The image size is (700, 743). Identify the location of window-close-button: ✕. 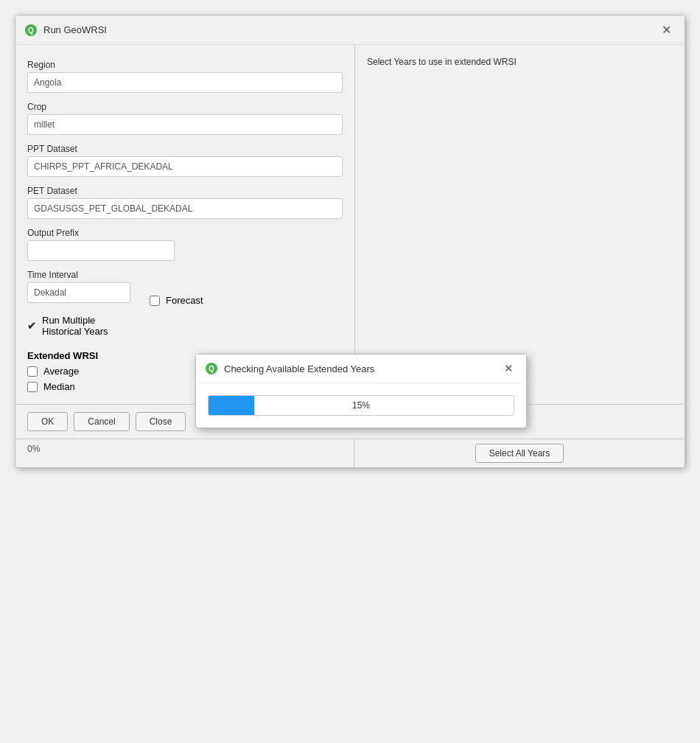
(666, 29).